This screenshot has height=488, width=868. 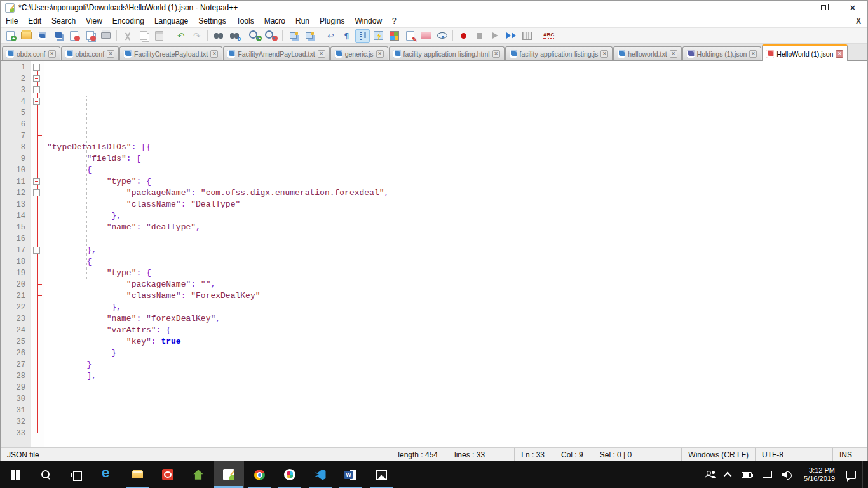 What do you see at coordinates (34, 21) in the screenshot?
I see `menu-edit: Edit` at bounding box center [34, 21].